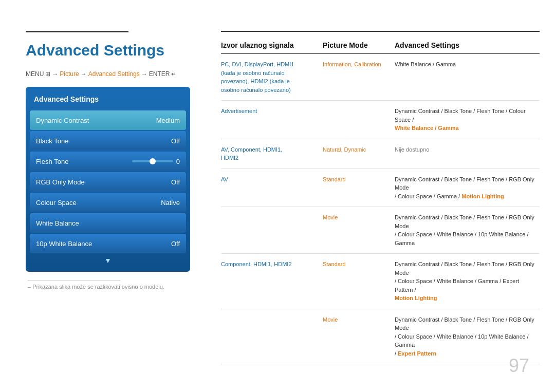  I want to click on breadcrumb-arrow2: →, so click(84, 74).